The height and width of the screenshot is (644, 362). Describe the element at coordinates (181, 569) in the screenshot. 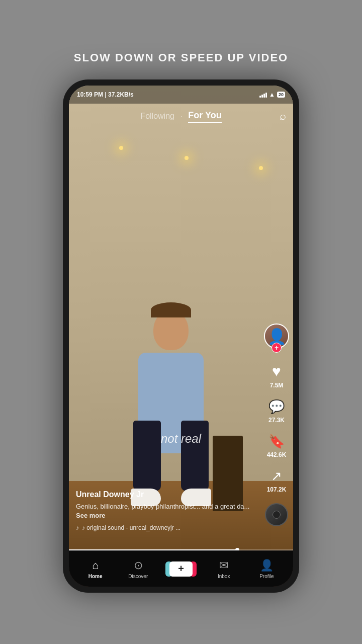

I see `bottom-nav: ⌂ Home ⊙ Discover + ✉ Inbox` at that location.